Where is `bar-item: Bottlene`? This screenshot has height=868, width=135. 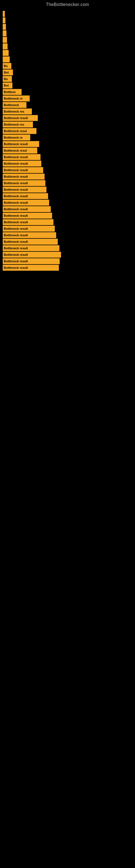 bar-item: Bottlene is located at coordinates (12, 92).